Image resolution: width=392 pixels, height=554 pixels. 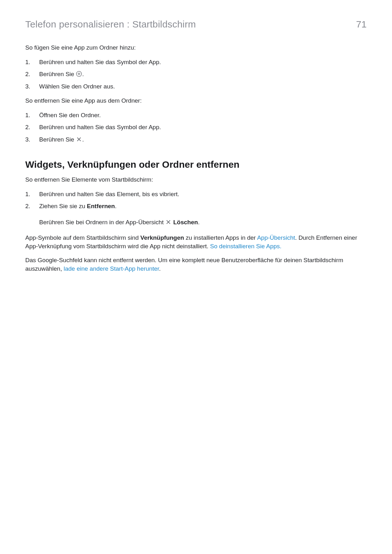 I want to click on section-remove-intro: So entfernen Sie eine App aus dem Ordner…, so click(x=196, y=101).